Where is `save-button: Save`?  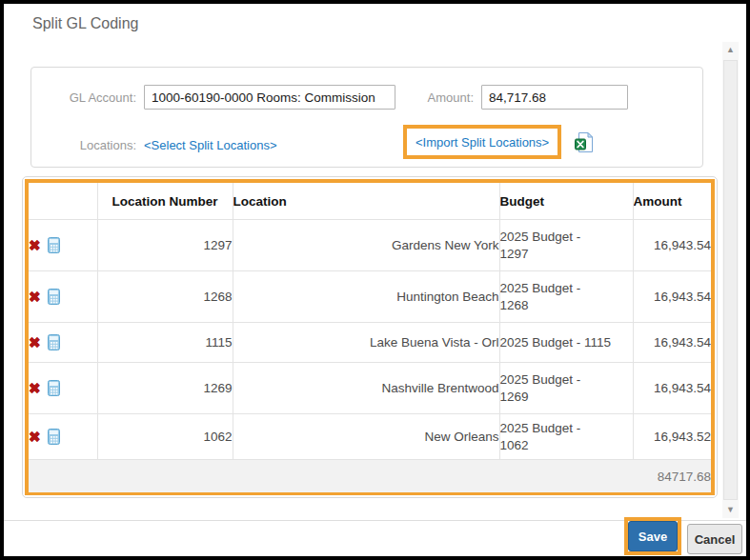
save-button: Save is located at coordinates (653, 536).